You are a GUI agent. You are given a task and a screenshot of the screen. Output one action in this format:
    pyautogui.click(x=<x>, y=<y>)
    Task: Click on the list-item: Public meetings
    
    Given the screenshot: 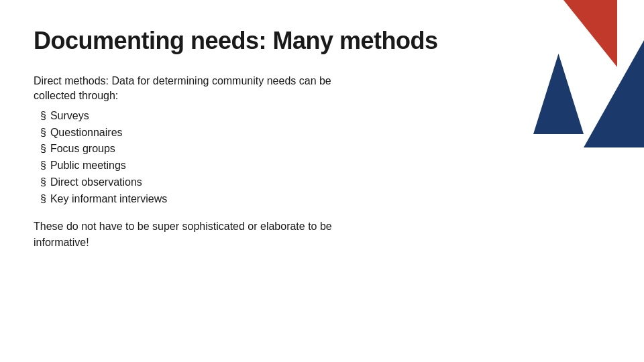 What is the action you would take?
    pyautogui.click(x=325, y=166)
    